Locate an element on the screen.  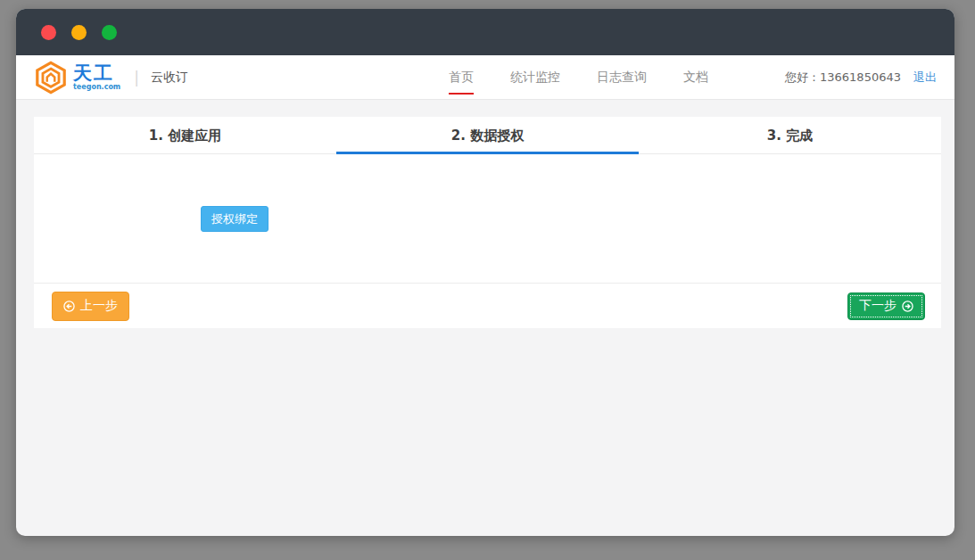
user-area: 您好：13661850643 退出 is located at coordinates (861, 78).